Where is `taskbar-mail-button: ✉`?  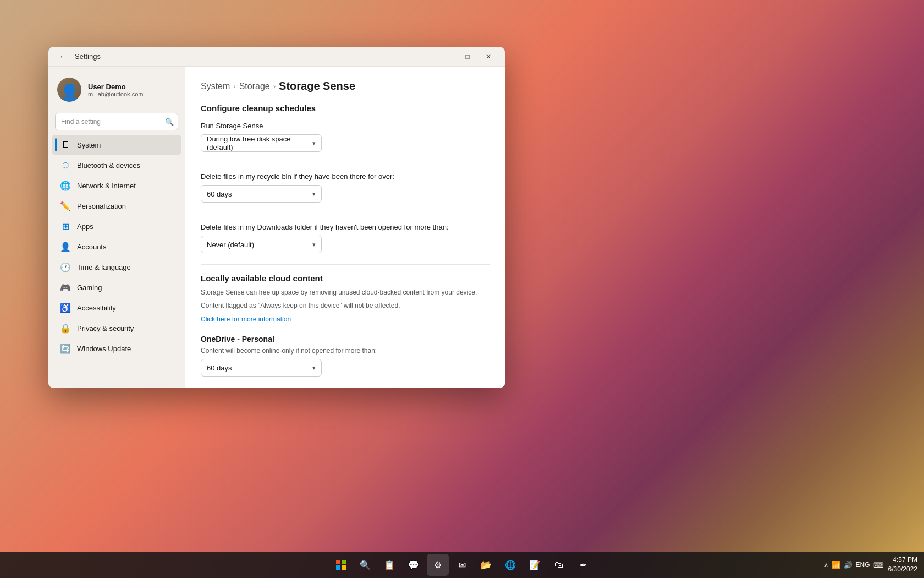 taskbar-mail-button: ✉ is located at coordinates (462, 565).